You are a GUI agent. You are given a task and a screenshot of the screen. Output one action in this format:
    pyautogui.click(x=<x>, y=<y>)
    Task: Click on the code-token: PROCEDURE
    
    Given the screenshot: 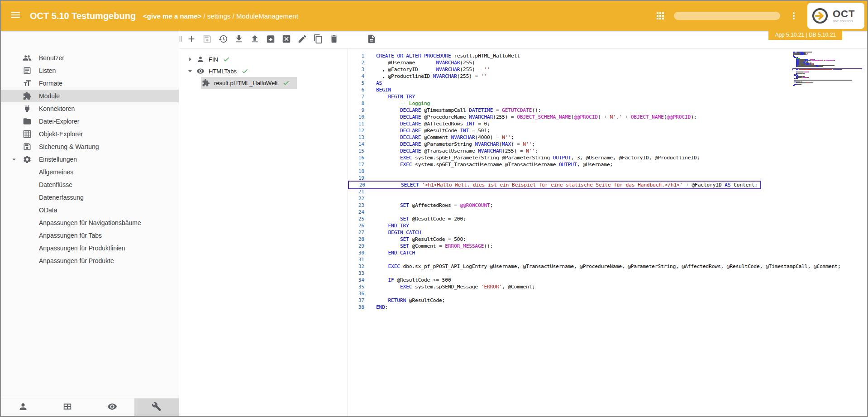 What is the action you would take?
    pyautogui.click(x=438, y=56)
    